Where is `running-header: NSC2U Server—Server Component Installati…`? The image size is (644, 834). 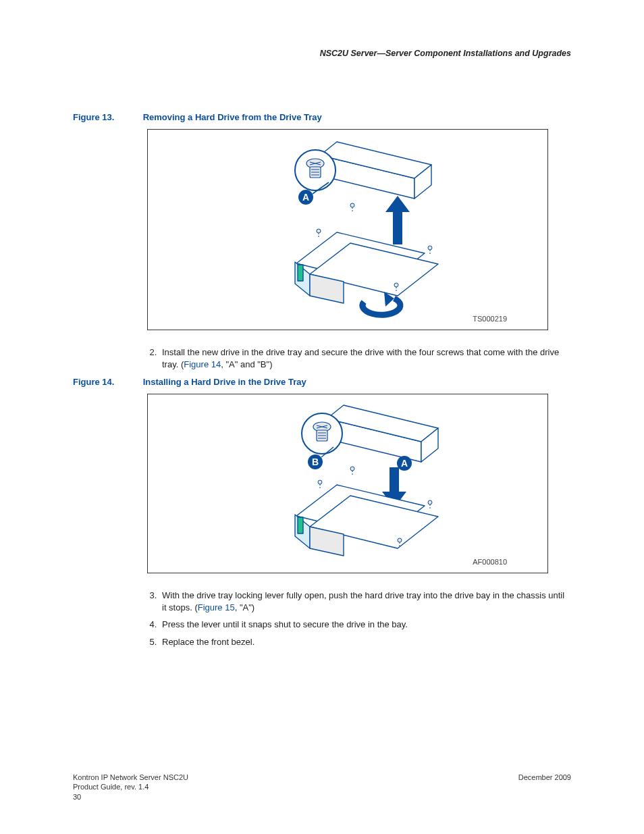 running-header: NSC2U Server—Server Component Installati… is located at coordinates (322, 53).